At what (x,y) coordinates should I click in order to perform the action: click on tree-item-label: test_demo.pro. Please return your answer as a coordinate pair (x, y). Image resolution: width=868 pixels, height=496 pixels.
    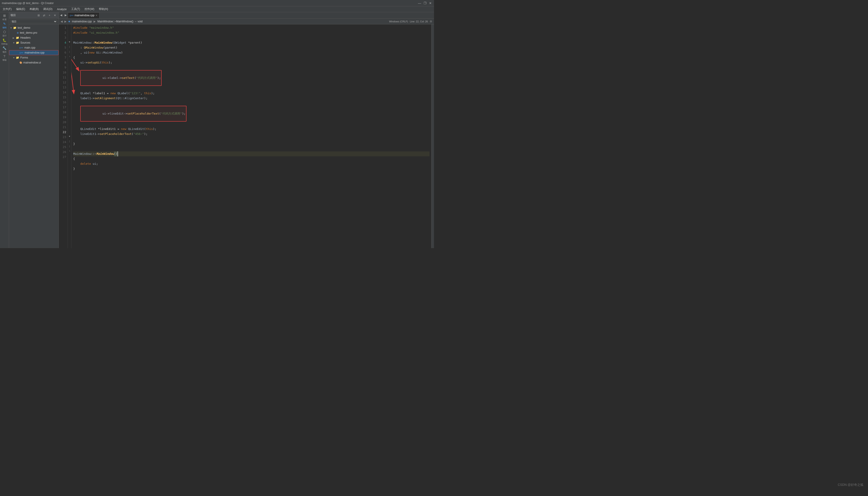
    Looking at the image, I should click on (29, 33).